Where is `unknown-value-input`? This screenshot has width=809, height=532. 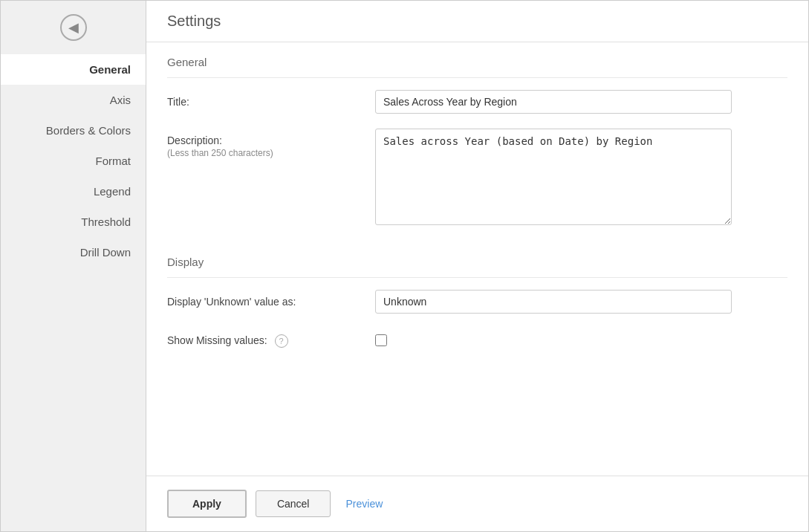
unknown-value-input is located at coordinates (553, 302).